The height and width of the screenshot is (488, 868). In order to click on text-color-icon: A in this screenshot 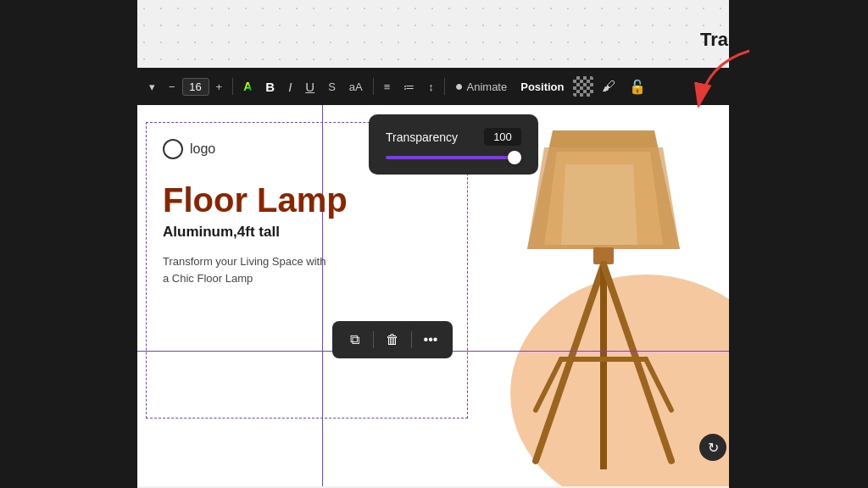, I will do `click(248, 86)`.